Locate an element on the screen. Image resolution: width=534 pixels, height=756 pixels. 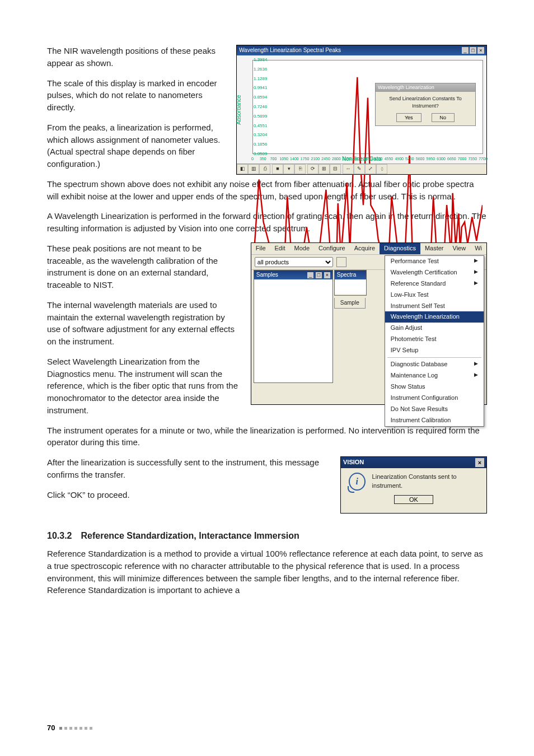
spectra-panel: Spectra is located at coordinates (350, 283).